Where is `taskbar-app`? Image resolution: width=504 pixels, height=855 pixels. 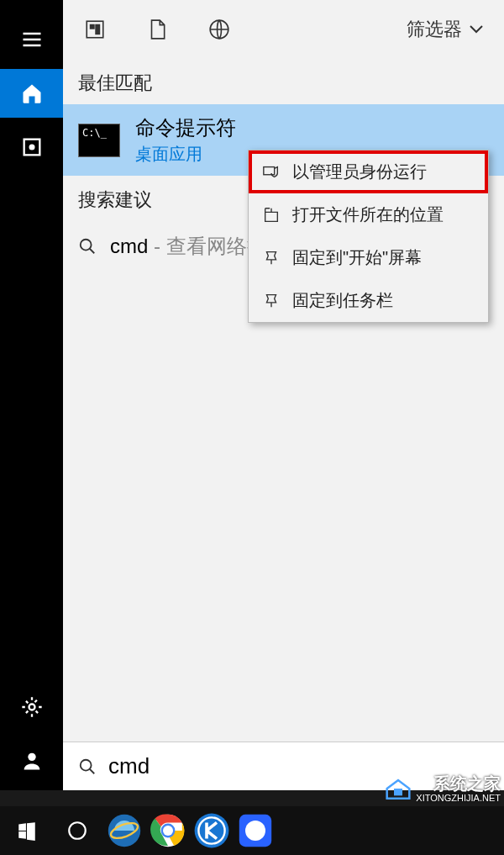 taskbar-app is located at coordinates (255, 831).